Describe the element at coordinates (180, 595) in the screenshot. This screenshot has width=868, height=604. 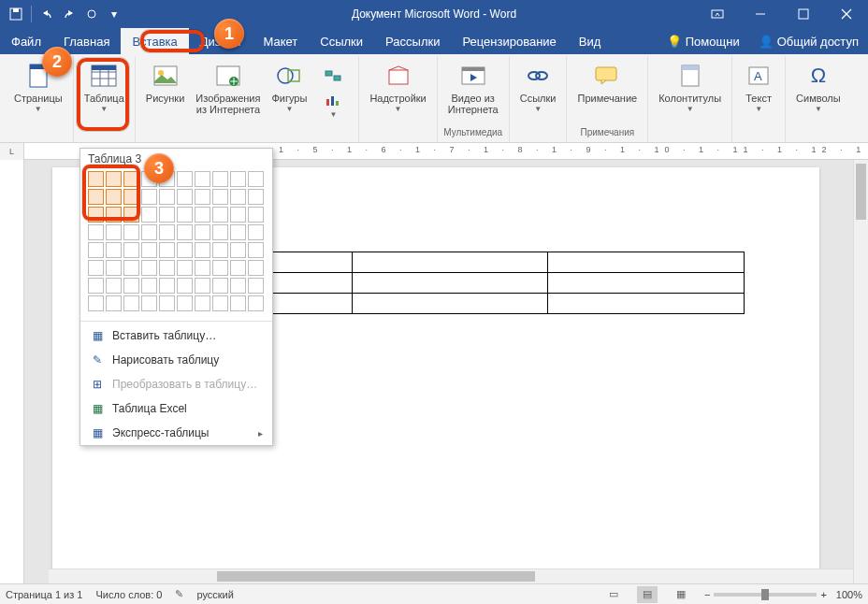
I see `proofing-icon: ✎` at that location.